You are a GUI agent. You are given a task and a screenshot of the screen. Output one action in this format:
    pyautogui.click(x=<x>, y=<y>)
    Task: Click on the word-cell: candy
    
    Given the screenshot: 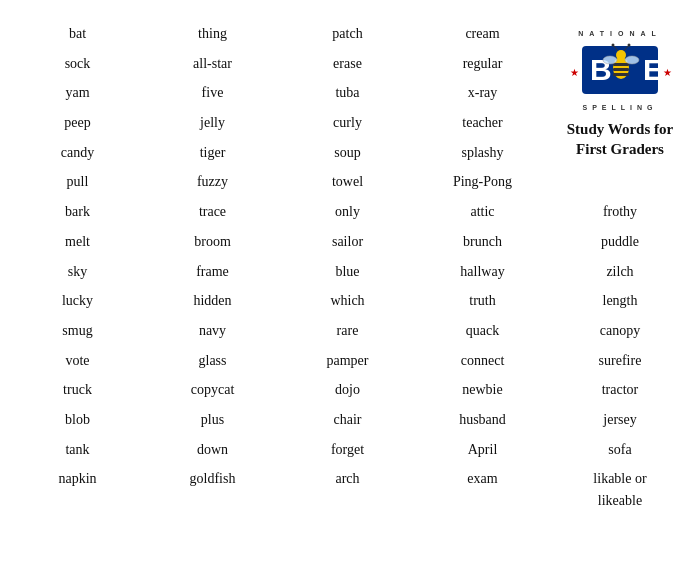 What is the action you would take?
    pyautogui.click(x=78, y=153)
    